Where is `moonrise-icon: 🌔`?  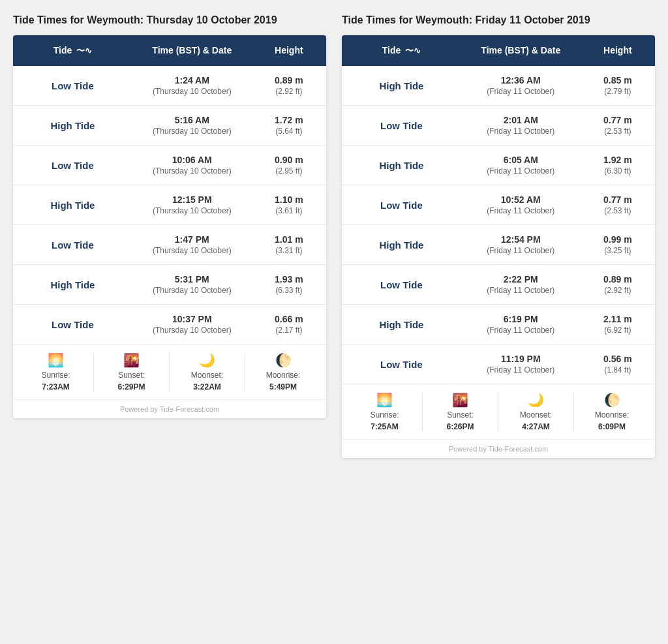
moonrise-icon: 🌔 is located at coordinates (283, 360).